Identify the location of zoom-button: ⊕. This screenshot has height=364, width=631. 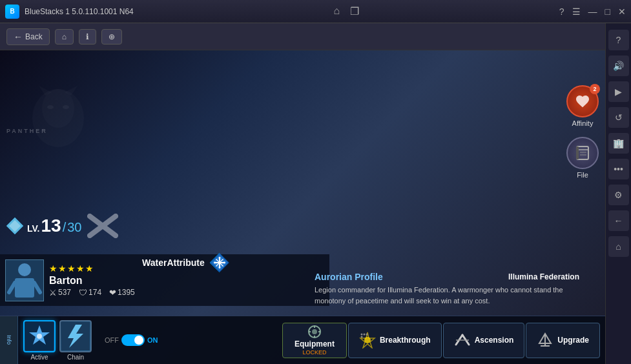
(112, 37).